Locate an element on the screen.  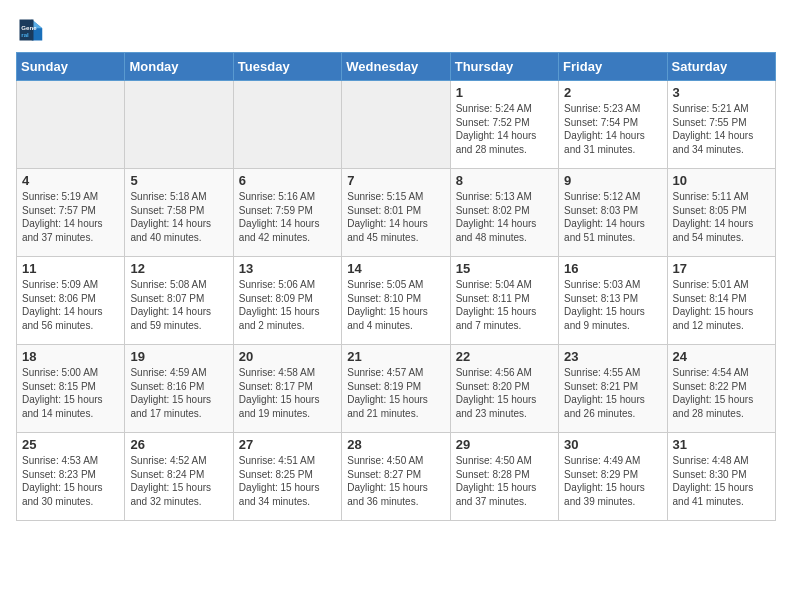
day-cell: 27Sunrise: 4:51 AMSunset: 8:25 PMDayligh… is located at coordinates (287, 477).